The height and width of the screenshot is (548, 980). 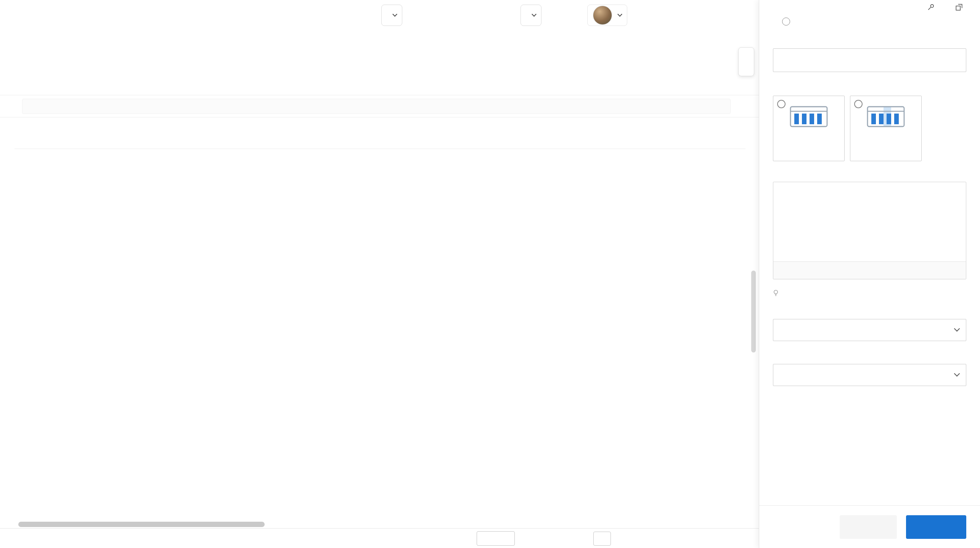 I want to click on visual-measure-icon, so click(x=809, y=117).